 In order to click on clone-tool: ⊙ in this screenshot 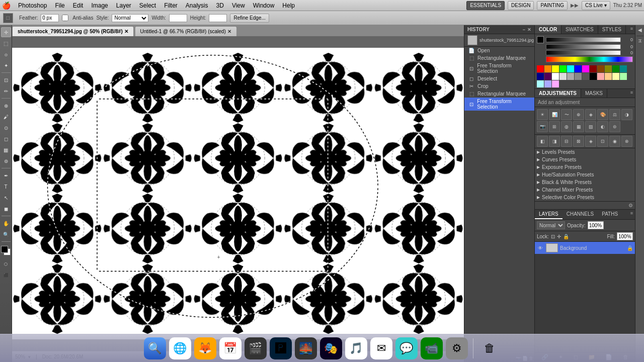, I will do `click(6, 128)`.